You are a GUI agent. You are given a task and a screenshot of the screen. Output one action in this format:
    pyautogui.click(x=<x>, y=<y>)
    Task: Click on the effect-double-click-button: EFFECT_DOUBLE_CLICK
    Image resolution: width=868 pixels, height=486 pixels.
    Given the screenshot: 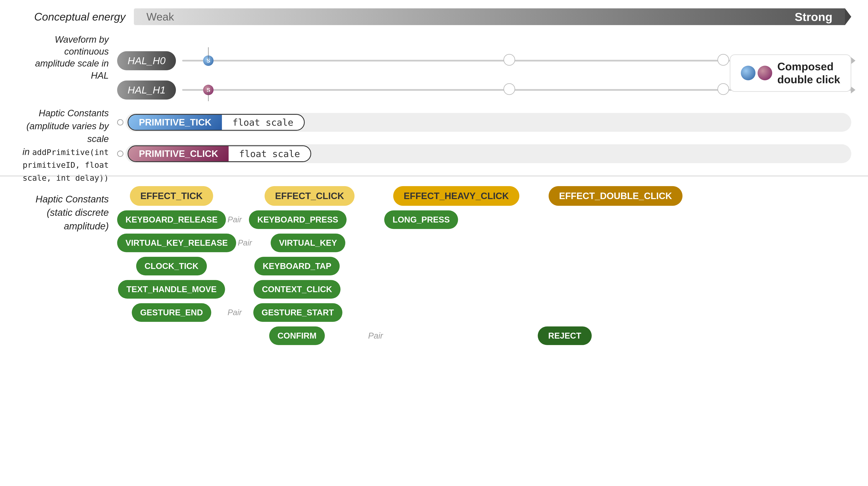 What is the action you would take?
    pyautogui.click(x=615, y=196)
    